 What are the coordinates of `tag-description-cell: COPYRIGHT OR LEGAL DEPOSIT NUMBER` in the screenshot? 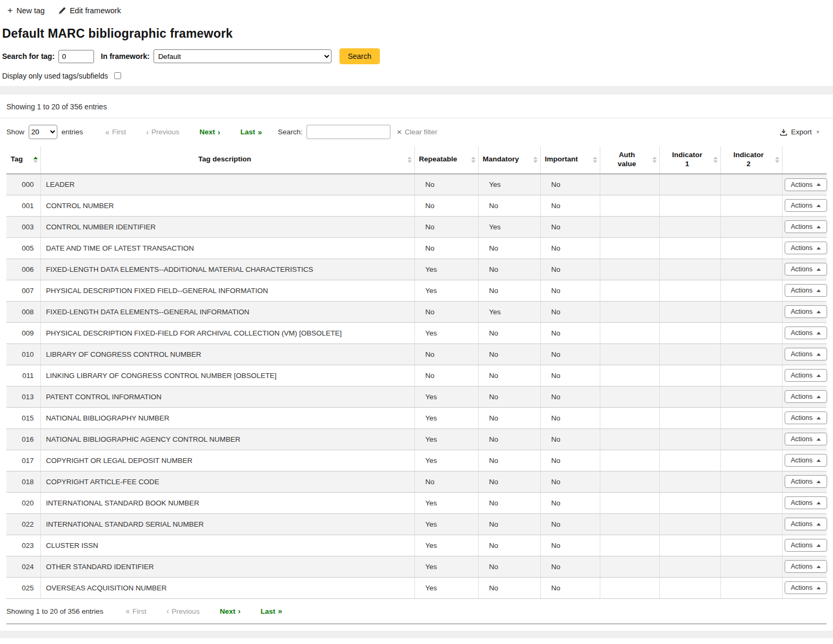 It's located at (227, 460).